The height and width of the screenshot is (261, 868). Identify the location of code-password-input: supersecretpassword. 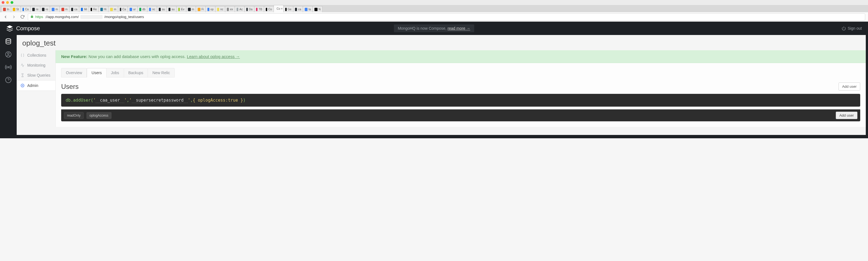
(160, 100).